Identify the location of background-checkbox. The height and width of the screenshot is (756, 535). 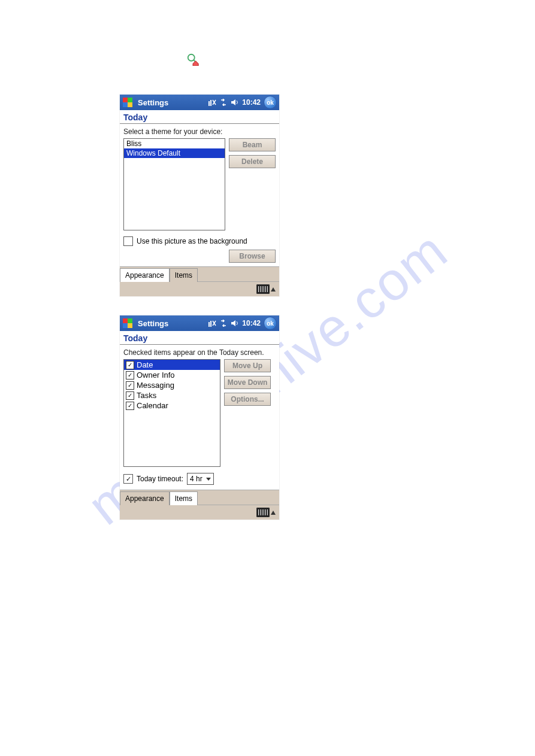
(128, 241).